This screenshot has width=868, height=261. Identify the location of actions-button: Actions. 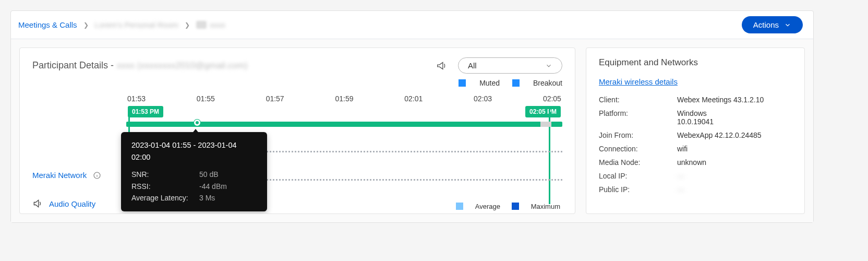
(772, 25).